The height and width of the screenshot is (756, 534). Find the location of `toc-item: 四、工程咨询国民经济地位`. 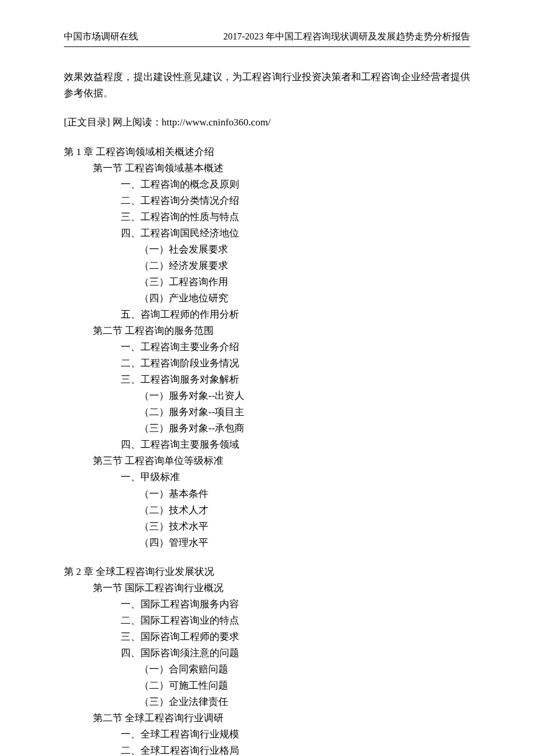

toc-item: 四、工程咨询国民经济地位 is located at coordinates (295, 233).